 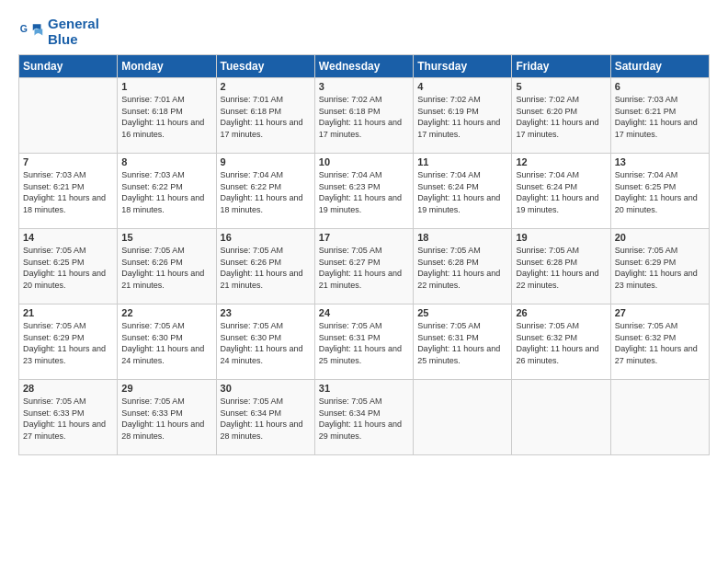 What do you see at coordinates (68, 162) in the screenshot?
I see `day-number: 7` at bounding box center [68, 162].